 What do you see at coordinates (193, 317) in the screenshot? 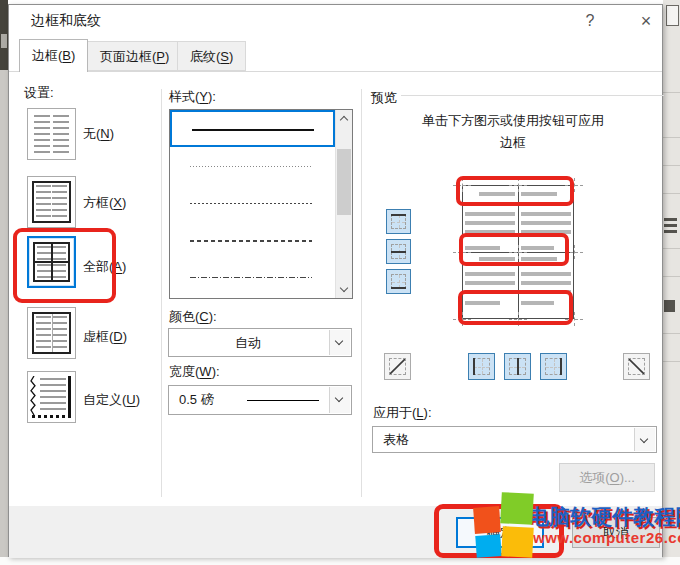
I see `color-label: 颜色(C):` at bounding box center [193, 317].